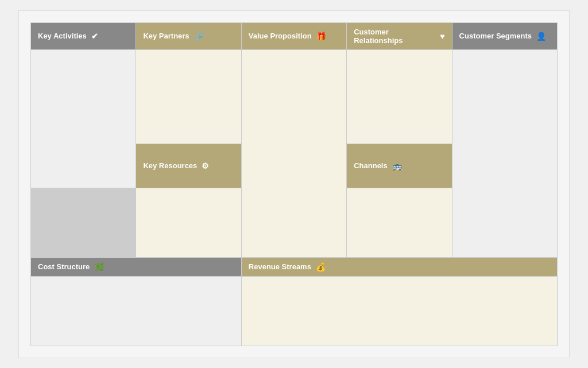 The image size is (588, 368). Describe the element at coordinates (188, 36) in the screenshot. I see `key-partners-header: Key Partners 🔗` at that location.